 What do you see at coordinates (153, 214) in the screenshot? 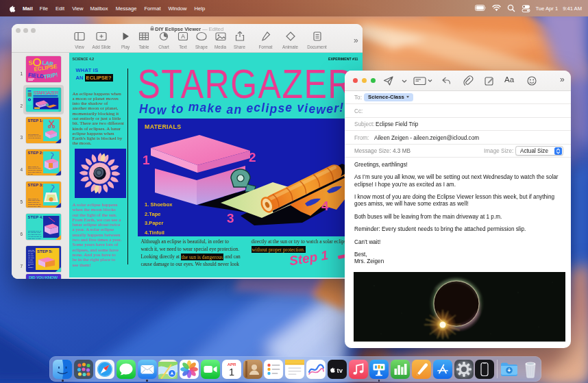
I see `svg-text: 2.Tape` at bounding box center [153, 214].